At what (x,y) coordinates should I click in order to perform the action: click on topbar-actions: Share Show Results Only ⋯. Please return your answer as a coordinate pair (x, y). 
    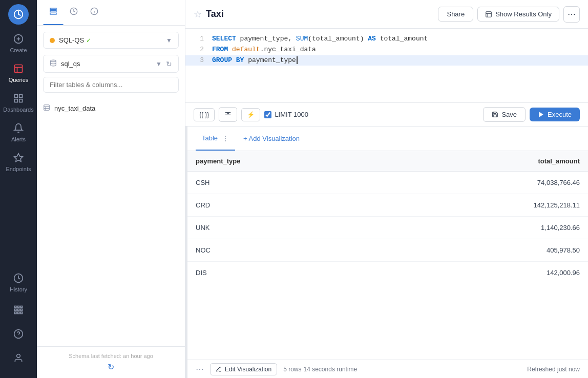
    Looking at the image, I should click on (509, 14).